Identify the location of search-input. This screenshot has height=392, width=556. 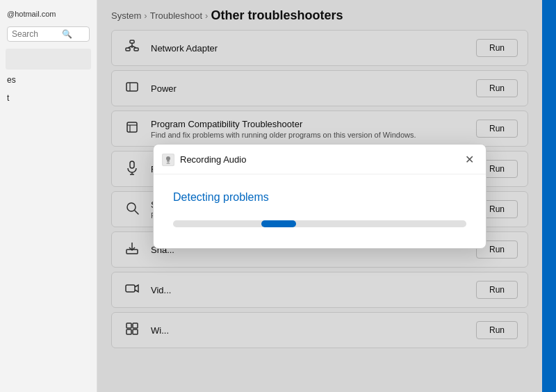
(36, 34).